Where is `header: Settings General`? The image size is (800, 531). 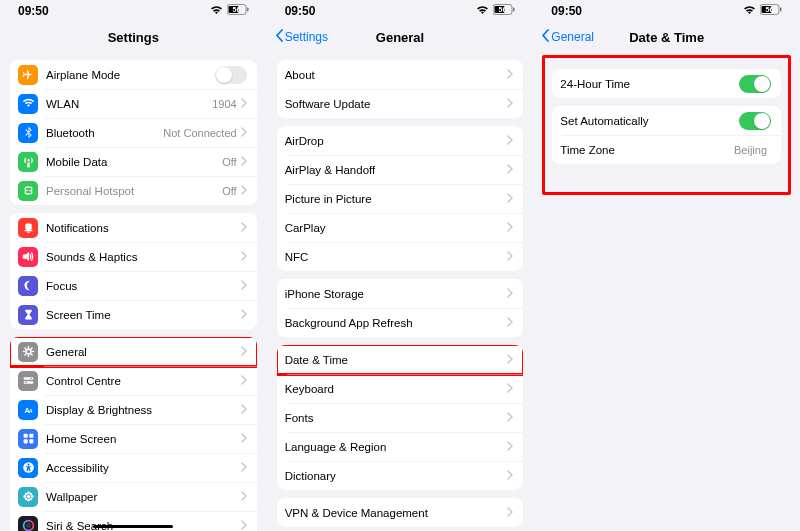
header: Settings General is located at coordinates (400, 37).